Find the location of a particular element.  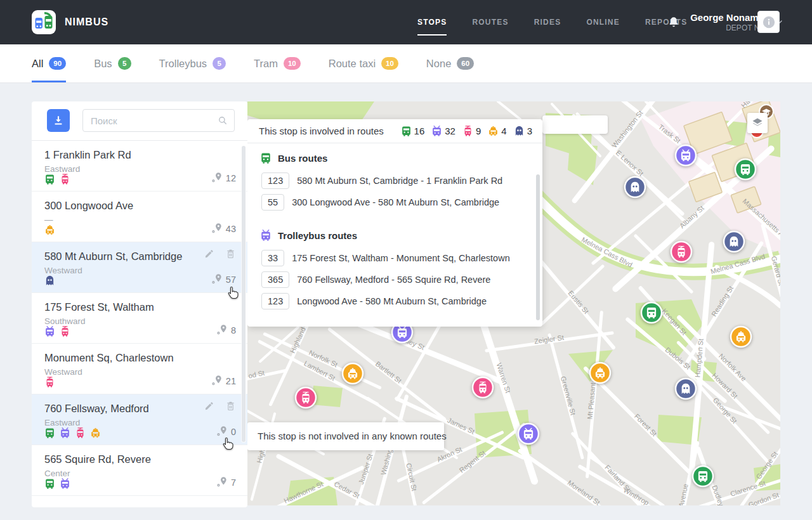

stop-title: 580 Mt Auburn St, Cambridge is located at coordinates (113, 256).